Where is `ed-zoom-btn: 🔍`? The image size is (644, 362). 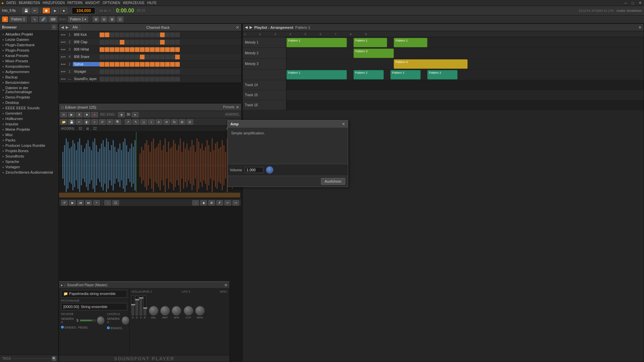
ed-zoom-btn: 🔍 is located at coordinates (118, 122).